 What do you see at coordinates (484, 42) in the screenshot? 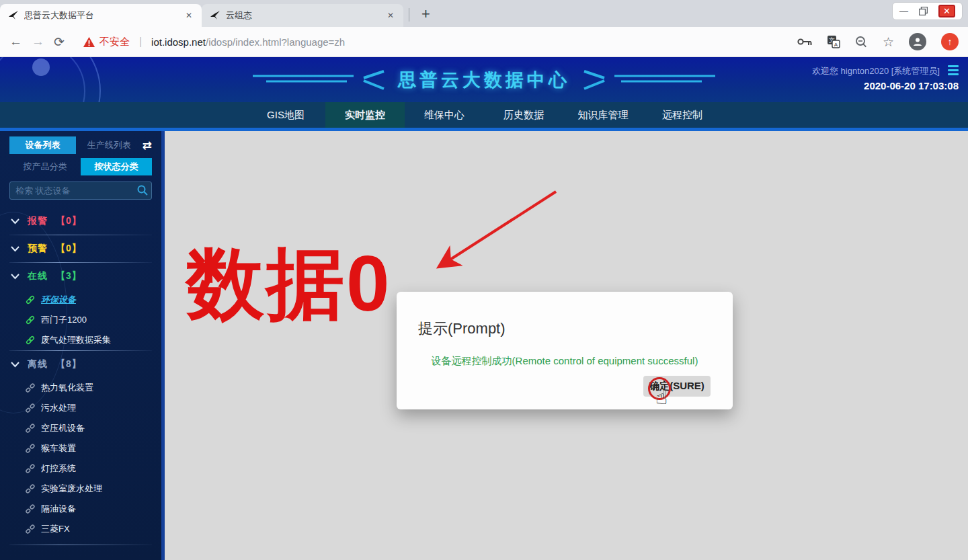
I see `browser-url-bar: ← → ⟳ 不安全 | iot.idosp.net/idosp/index.ht…` at bounding box center [484, 42].